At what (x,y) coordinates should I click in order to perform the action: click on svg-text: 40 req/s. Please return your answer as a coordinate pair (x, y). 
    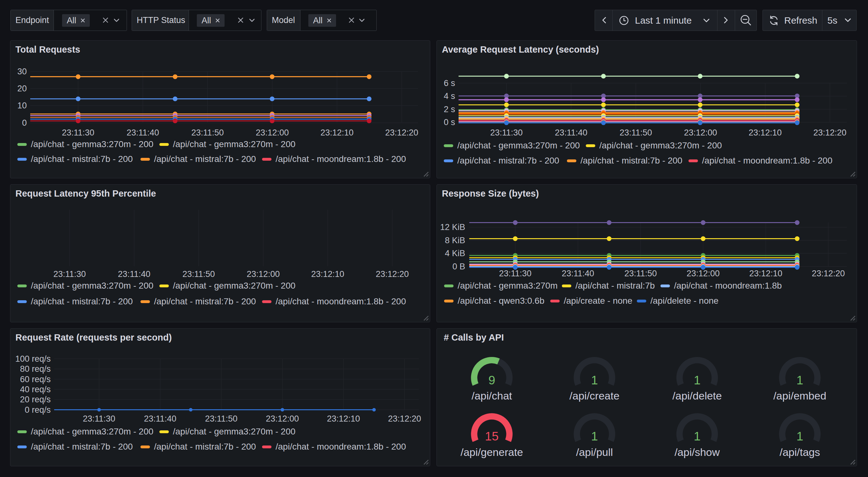
    Looking at the image, I should click on (35, 389).